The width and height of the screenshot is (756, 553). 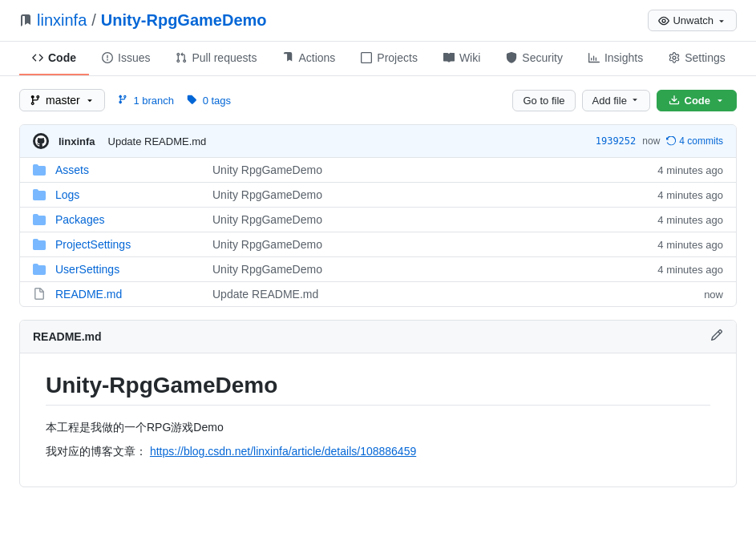 I want to click on tab-pull-requests: Pull requests, so click(x=216, y=59).